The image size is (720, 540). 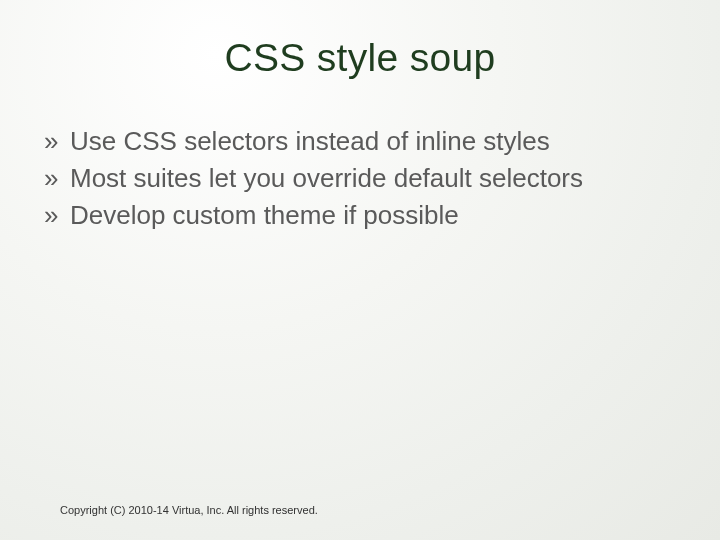 I want to click on slide-title: CSS style soup, so click(x=360, y=58).